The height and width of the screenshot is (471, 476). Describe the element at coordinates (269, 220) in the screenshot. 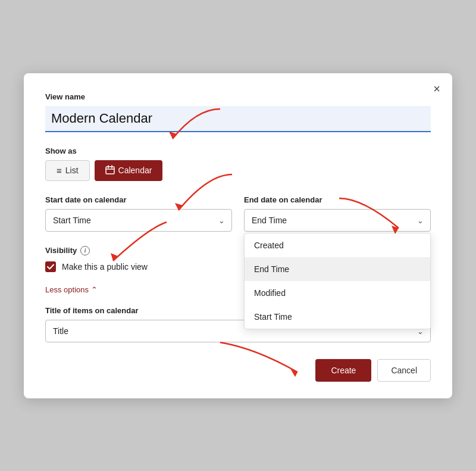

I see `end-date-value: End Time` at that location.